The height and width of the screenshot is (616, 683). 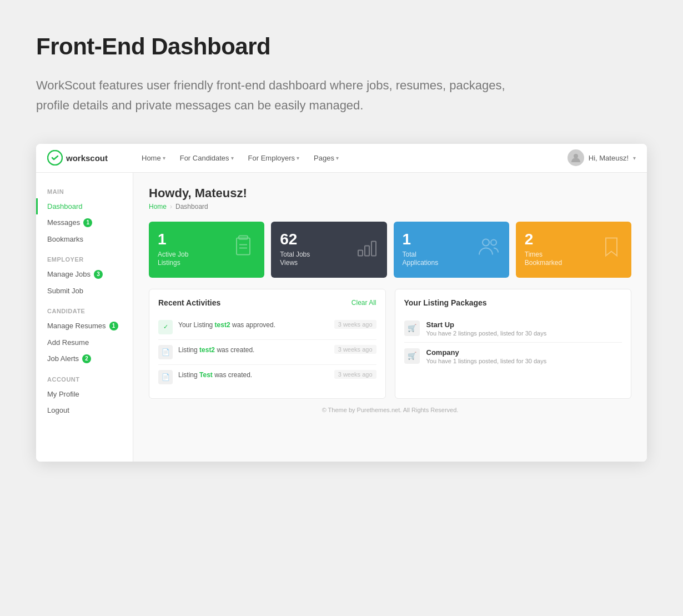 What do you see at coordinates (88, 223) in the screenshot?
I see `messages-badge: 1` at bounding box center [88, 223].